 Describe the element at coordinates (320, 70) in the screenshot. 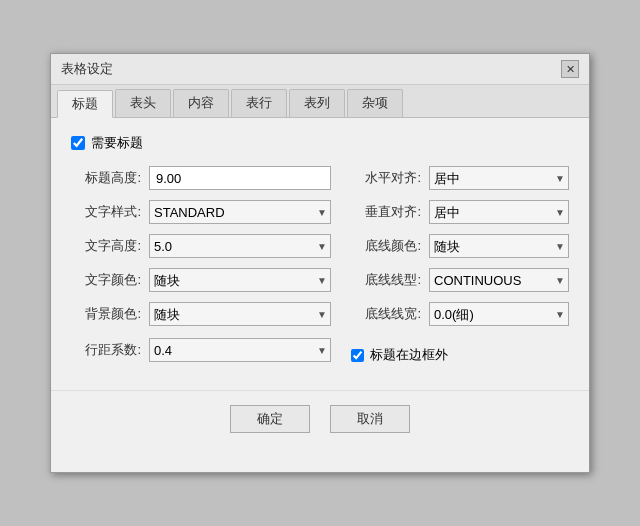

I see `title-bar: 表格设定 ✕` at that location.